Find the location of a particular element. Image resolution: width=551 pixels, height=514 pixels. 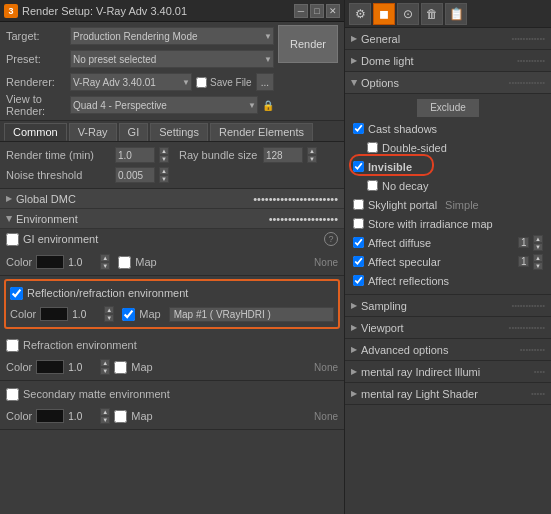

store-irradiance-check is located at coordinates (358, 224).